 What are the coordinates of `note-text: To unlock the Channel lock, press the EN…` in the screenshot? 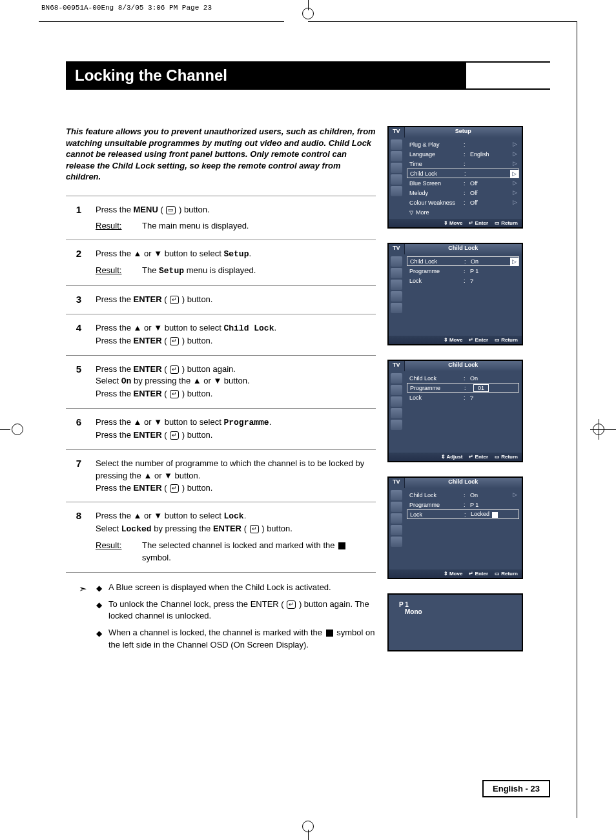 It's located at (242, 610).